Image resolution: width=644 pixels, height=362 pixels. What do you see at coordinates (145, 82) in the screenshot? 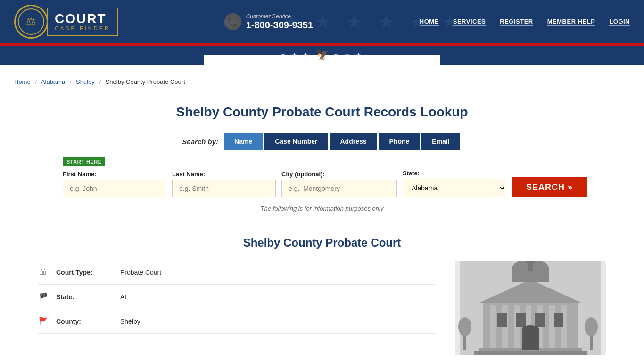
I see `breadcrumb-current: Shelby County Probate Court` at bounding box center [145, 82].